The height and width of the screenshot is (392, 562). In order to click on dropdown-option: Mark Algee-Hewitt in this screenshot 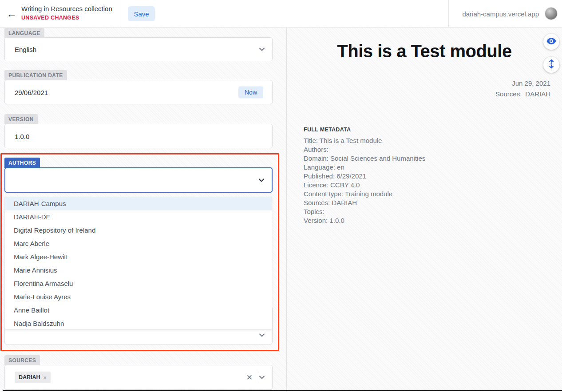, I will do `click(139, 257)`.